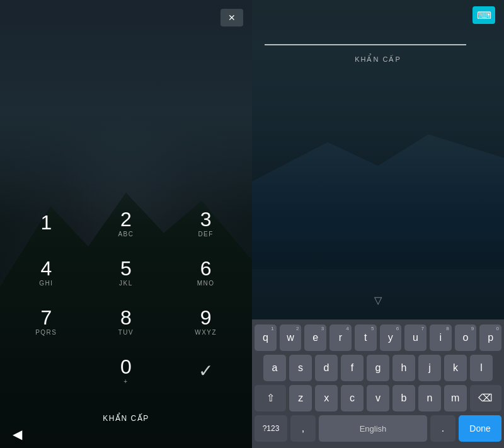 The image size is (504, 448). What do you see at coordinates (373, 428) in the screenshot?
I see `space-key: English` at bounding box center [373, 428].